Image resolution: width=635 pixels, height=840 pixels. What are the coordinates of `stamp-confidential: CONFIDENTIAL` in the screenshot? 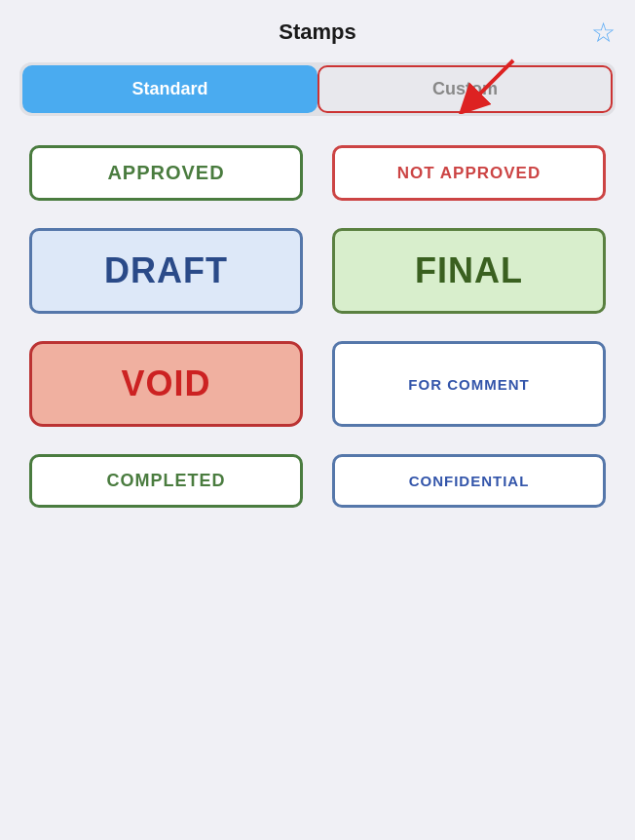 It's located at (469, 481).